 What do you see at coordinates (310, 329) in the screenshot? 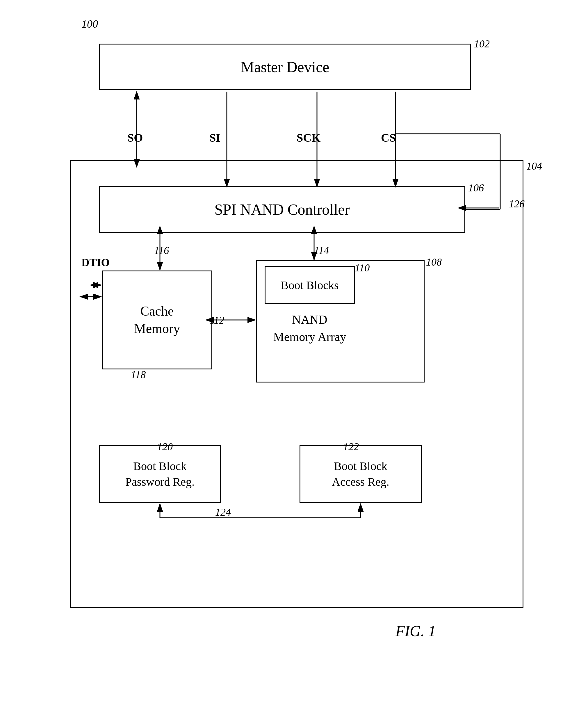
I see `nand-array-label: NANDMemory Array` at bounding box center [310, 329].